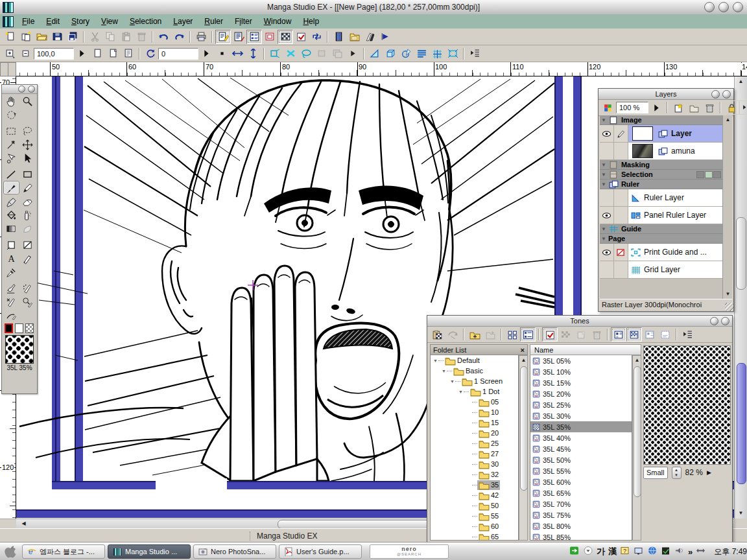 Image resolution: width=747 pixels, height=560 pixels. What do you see at coordinates (661, 121) in the screenshot?
I see `layer-group-image: ▼Image` at bounding box center [661, 121].